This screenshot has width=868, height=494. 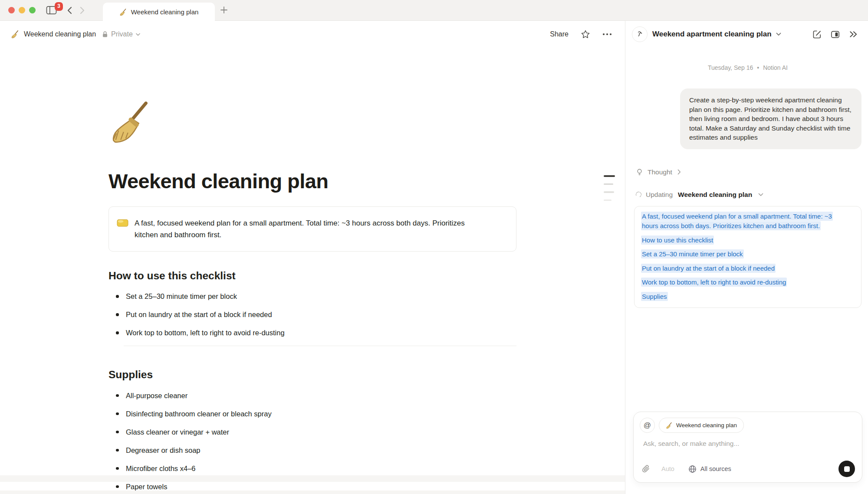 I want to click on close-window-button, so click(x=11, y=10).